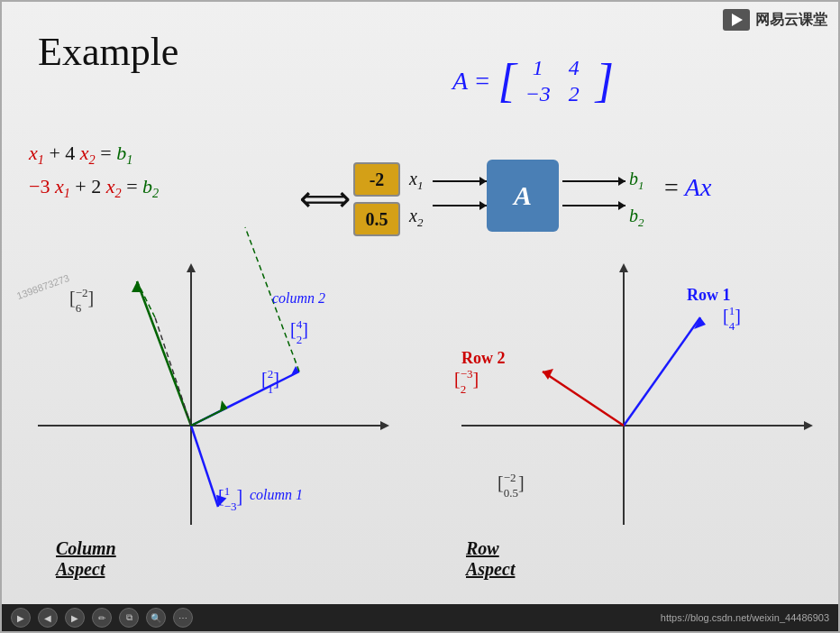 This screenshot has width=840, height=633. Describe the element at coordinates (276, 495) in the screenshot. I see `column1-label: column 1` at that location.